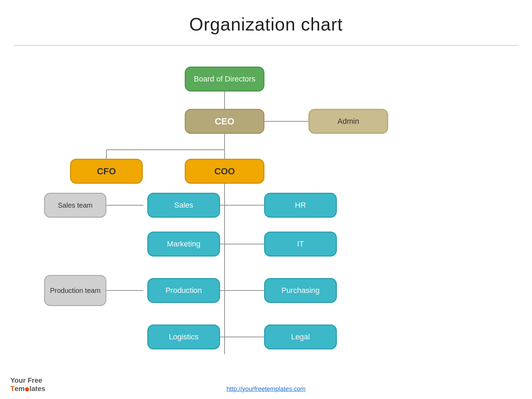 Image resolution: width=532 pixels, height=399 pixels. Describe the element at coordinates (300, 244) in the screenshot. I see `it-node: IT` at that location.